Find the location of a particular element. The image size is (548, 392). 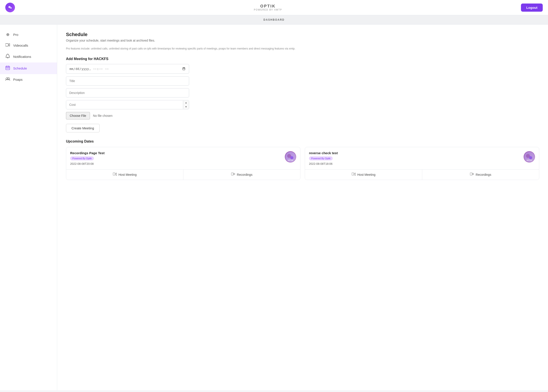

meeting-card-body-0: Recordings Page Test Powered By Optik 20… is located at coordinates (183, 158).